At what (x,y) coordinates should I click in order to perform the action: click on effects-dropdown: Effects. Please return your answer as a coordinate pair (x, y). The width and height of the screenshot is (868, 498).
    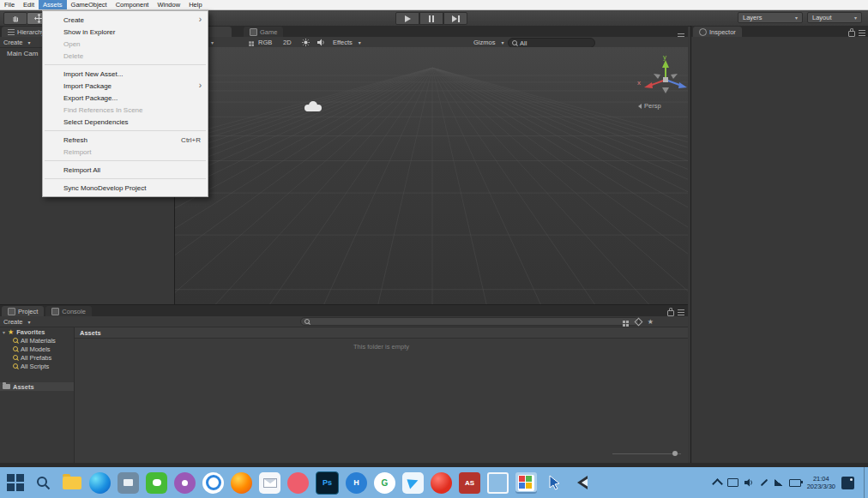
    Looking at the image, I should click on (347, 42).